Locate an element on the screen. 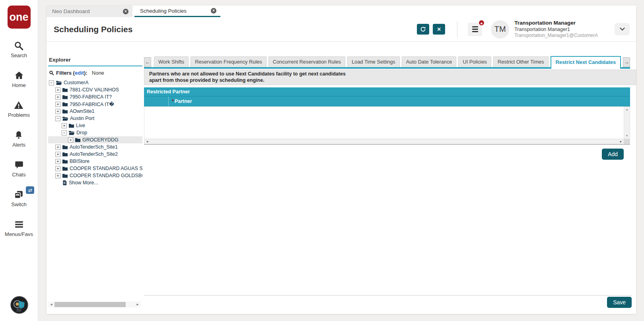 Image resolution: width=644 pixels, height=321 pixels. filters-edit-link: edit is located at coordinates (80, 73).